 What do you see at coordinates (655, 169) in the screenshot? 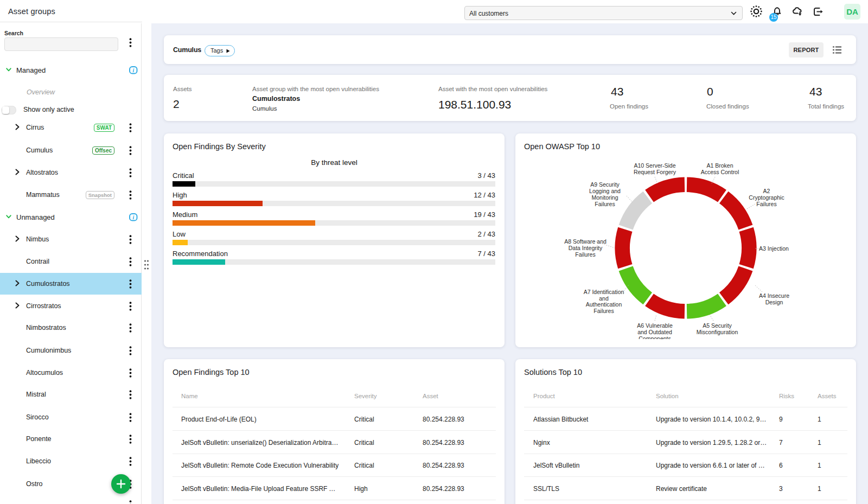
I see `svg-text: A10 Server-SideRequest Forgery` at bounding box center [655, 169].